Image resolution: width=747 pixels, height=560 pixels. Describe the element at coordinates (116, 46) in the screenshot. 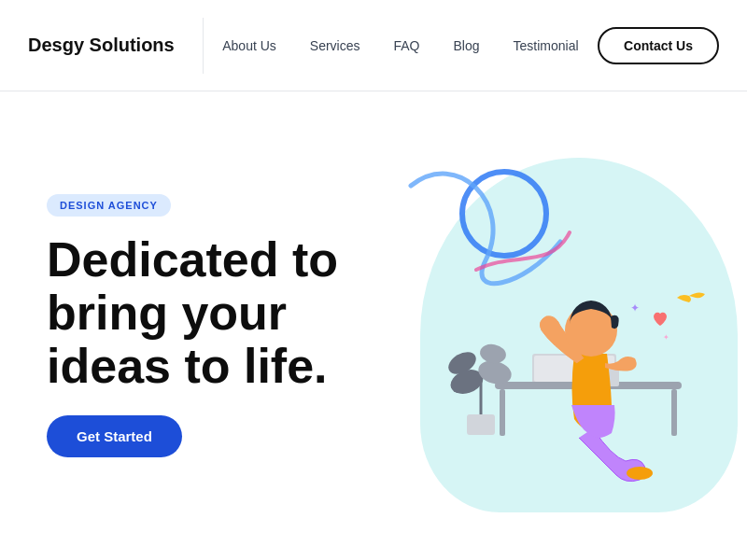

I see `logo-area: Desgy Solutions` at that location.